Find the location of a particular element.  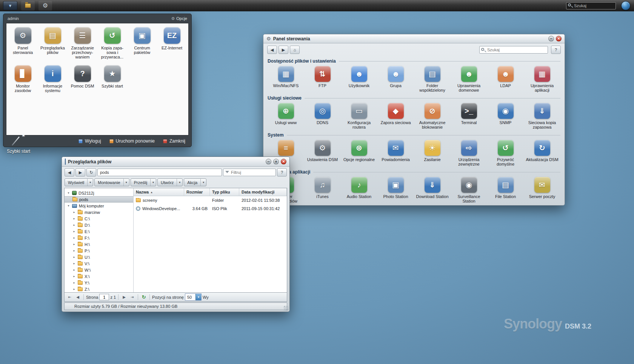

page-number-input is located at coordinates (104, 297).